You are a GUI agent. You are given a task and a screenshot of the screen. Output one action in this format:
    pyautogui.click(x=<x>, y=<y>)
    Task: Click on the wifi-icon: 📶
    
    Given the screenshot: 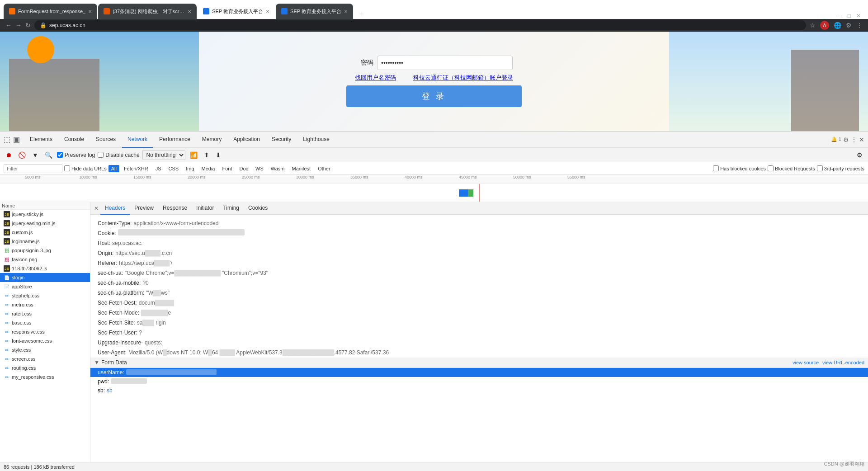 What is the action you would take?
    pyautogui.click(x=193, y=155)
    